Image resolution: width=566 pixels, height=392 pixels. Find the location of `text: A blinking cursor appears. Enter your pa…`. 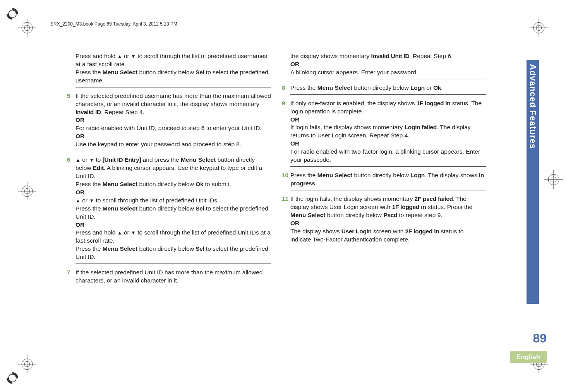

text: A blinking cursor appears. Enter your pa… is located at coordinates (354, 72).